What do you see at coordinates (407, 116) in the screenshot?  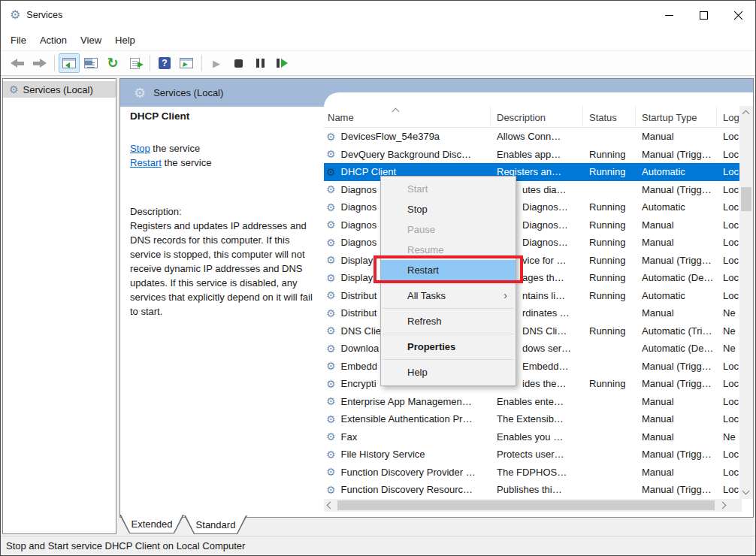 I see `column-header-name: Name` at bounding box center [407, 116].